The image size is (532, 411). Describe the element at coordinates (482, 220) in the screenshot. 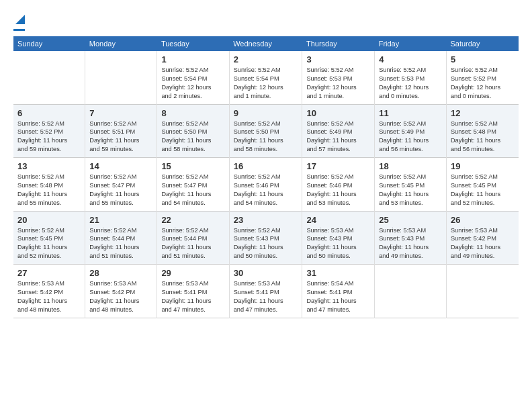

I see `day-number: 26` at that location.